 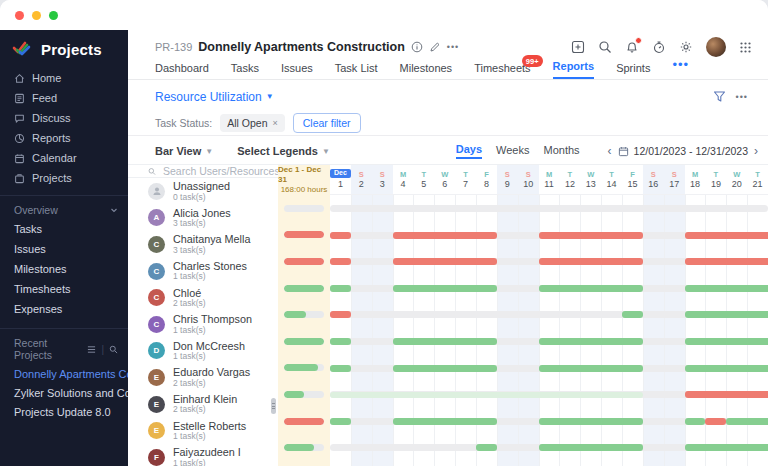 I want to click on resource-row: CCharles Stones1 task(s), so click(x=203, y=272).